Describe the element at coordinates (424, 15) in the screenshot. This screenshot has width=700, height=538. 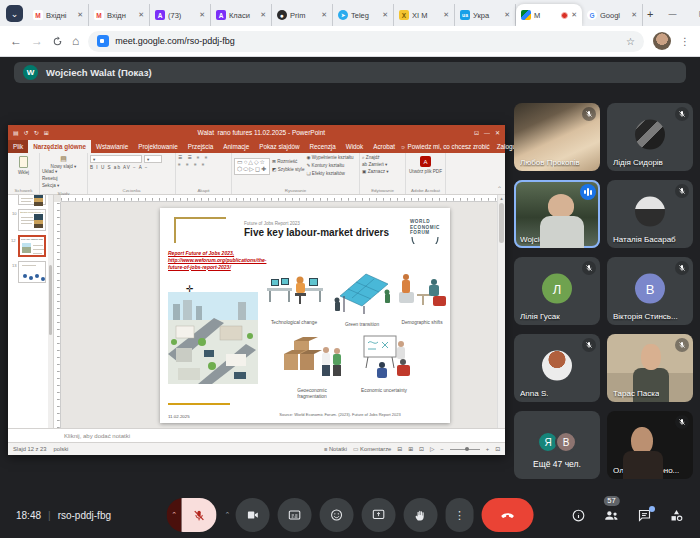
I see `browser-tab-yellow: X ХІ М ✕` at that location.